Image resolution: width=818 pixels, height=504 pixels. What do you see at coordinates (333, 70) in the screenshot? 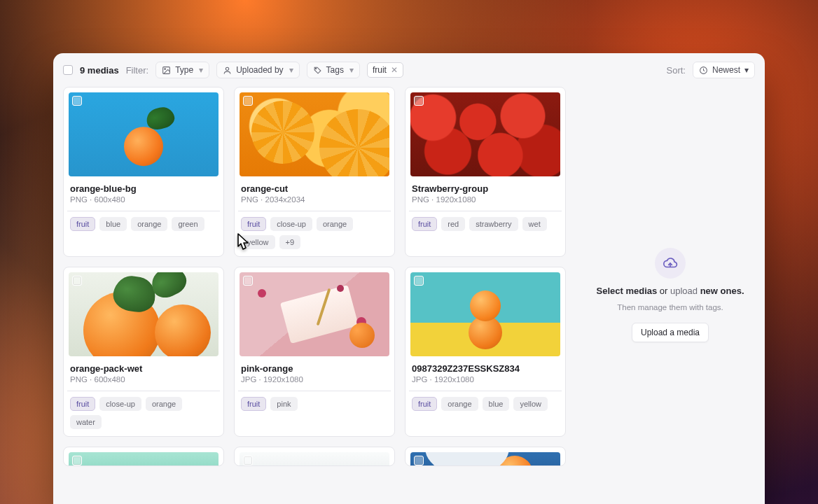
I see `filter-tags: Tags ▾` at bounding box center [333, 70].